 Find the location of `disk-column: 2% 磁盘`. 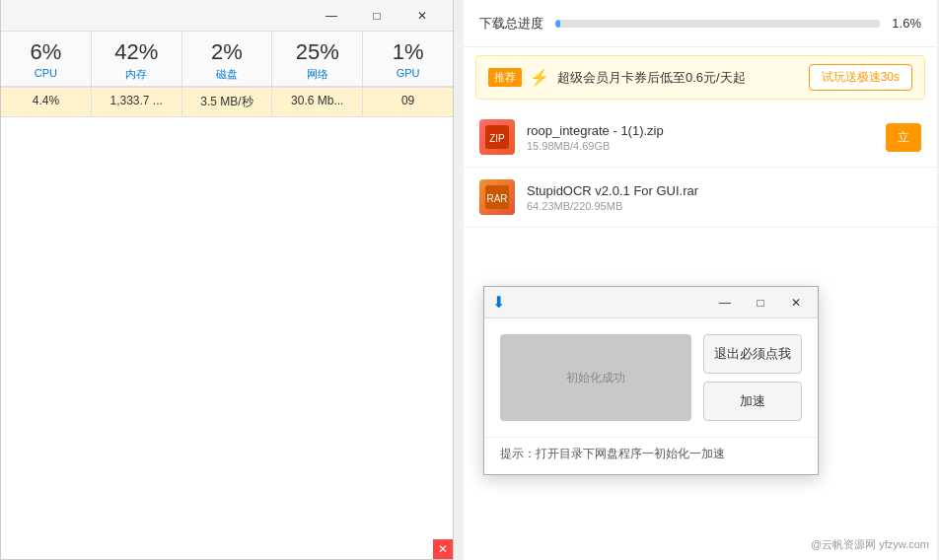

disk-column: 2% 磁盘 is located at coordinates (228, 59).